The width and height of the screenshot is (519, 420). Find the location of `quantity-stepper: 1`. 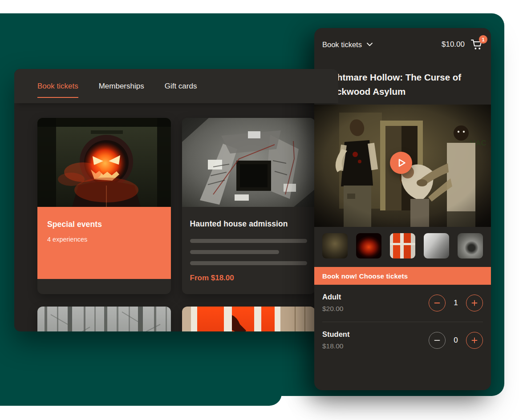

quantity-stepper: 1 is located at coordinates (456, 303).